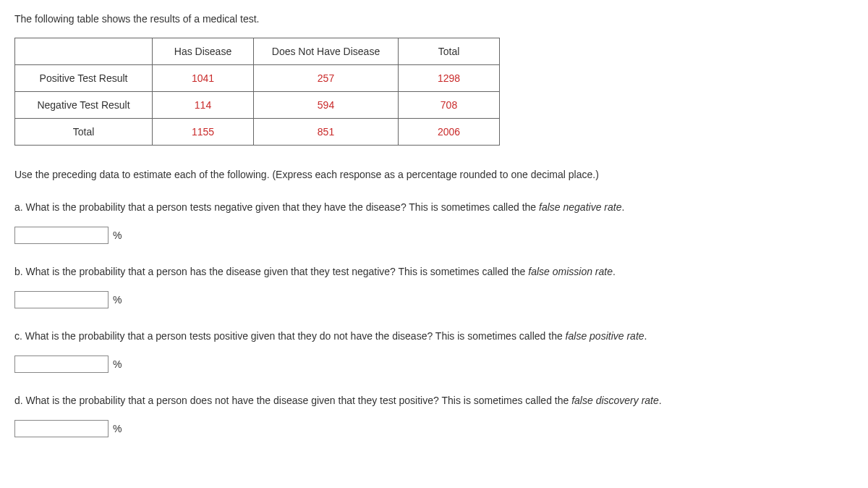 The height and width of the screenshot is (488, 868). Describe the element at coordinates (660, 400) in the screenshot. I see `question-d-suffix: .` at that location.